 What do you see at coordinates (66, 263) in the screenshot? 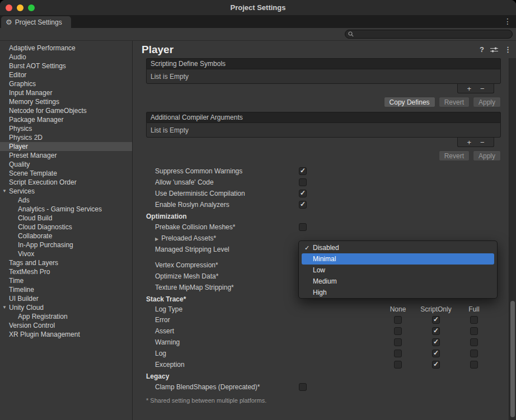
I see `sidebar-item-tags-and-layers: Tags and Layers` at bounding box center [66, 263].